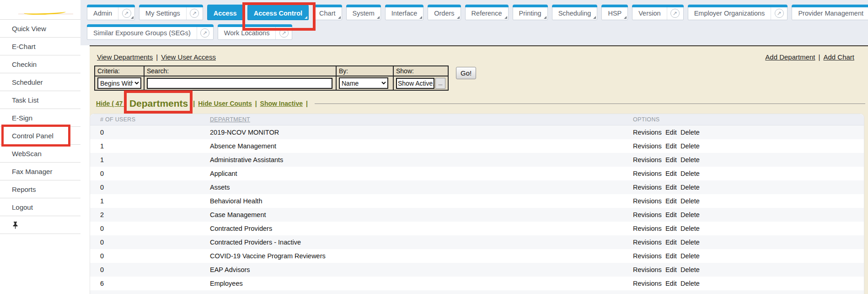 Image resolution: width=868 pixels, height=294 pixels. What do you see at coordinates (40, 171) in the screenshot?
I see `sidebar-item: Fax Manager` at bounding box center [40, 171].